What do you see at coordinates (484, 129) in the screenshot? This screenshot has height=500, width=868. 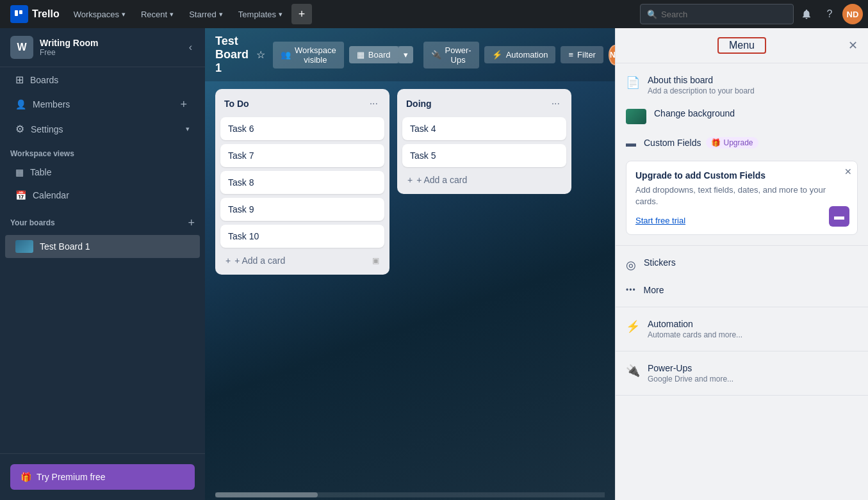 I see `card-task4: Task 4` at bounding box center [484, 129].